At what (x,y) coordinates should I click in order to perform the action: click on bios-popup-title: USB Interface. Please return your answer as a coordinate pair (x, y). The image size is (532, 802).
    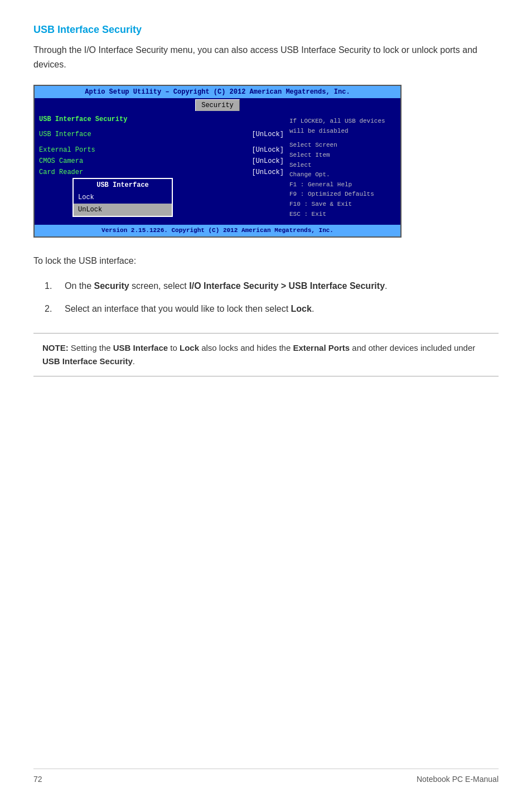
    Looking at the image, I should click on (123, 185).